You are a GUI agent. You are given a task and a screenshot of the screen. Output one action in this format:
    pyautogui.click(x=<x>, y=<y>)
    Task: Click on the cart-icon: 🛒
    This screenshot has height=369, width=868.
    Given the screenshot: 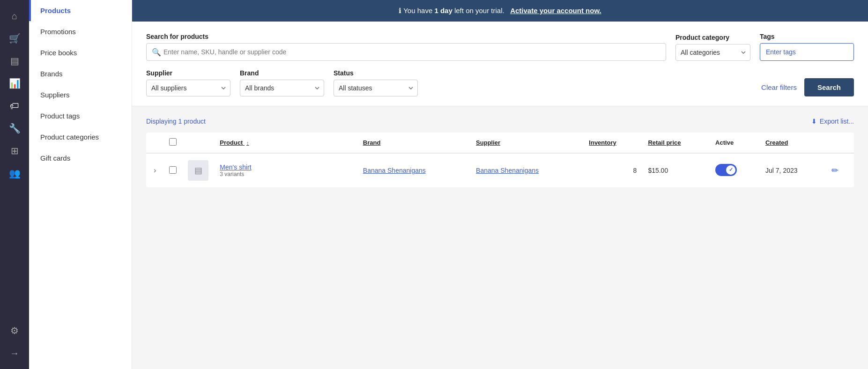 What is the action you would take?
    pyautogui.click(x=15, y=38)
    